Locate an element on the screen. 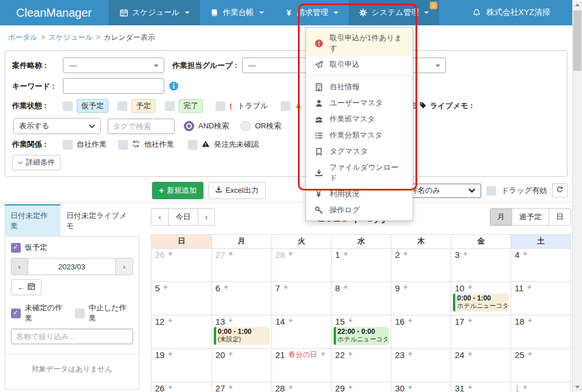 Image resolution: width=582 pixels, height=392 pixels. breadcrumb-schedule: スケジュール is located at coordinates (70, 37).